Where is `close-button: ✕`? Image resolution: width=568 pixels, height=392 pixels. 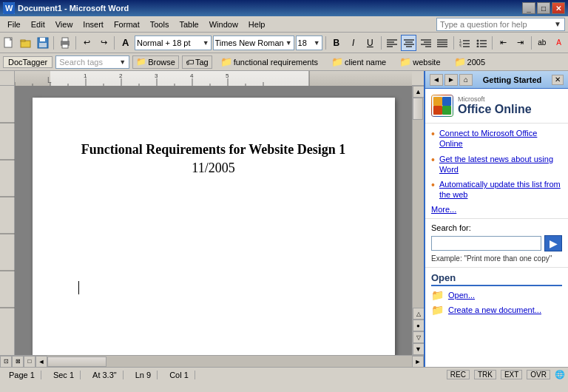 close-button: ✕ is located at coordinates (558, 8).